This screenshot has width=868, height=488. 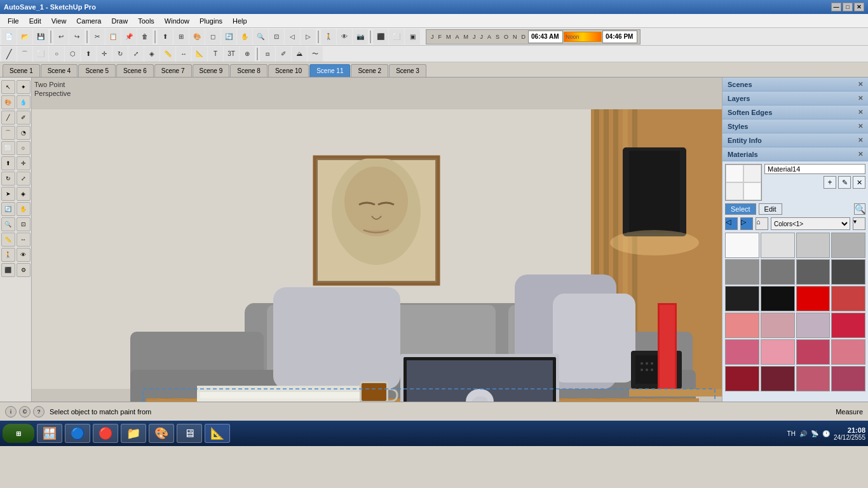 What do you see at coordinates (860, 98) in the screenshot?
I see `layers-close: ✕` at bounding box center [860, 98].